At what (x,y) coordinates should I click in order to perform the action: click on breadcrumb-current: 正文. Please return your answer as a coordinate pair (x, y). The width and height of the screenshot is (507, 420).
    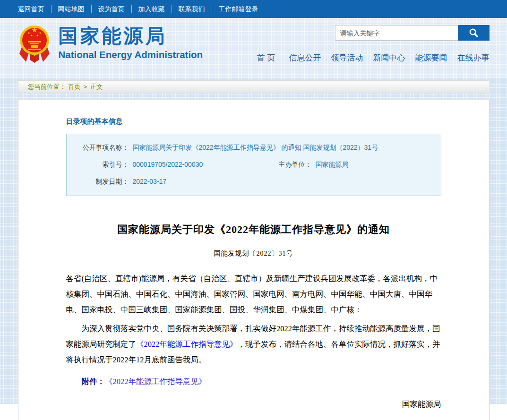
    Looking at the image, I should click on (96, 87).